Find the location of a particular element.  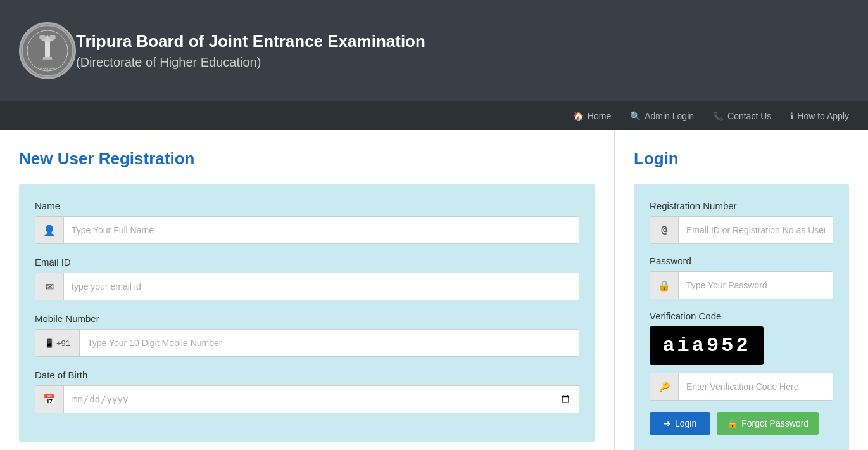

site-subtitle: (Directorate of Higher Education) is located at coordinates (251, 62).